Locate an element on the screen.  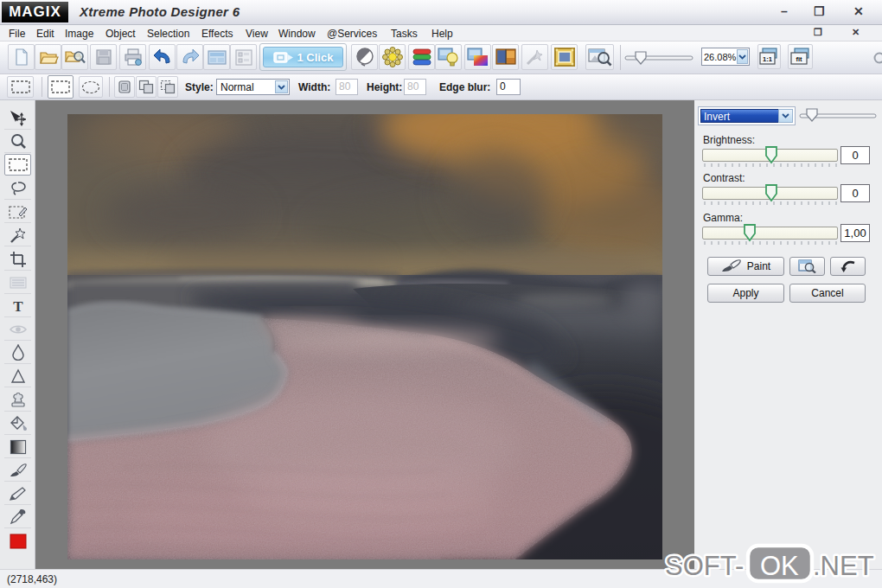
svg-text: SOFT- is located at coordinates (704, 566).